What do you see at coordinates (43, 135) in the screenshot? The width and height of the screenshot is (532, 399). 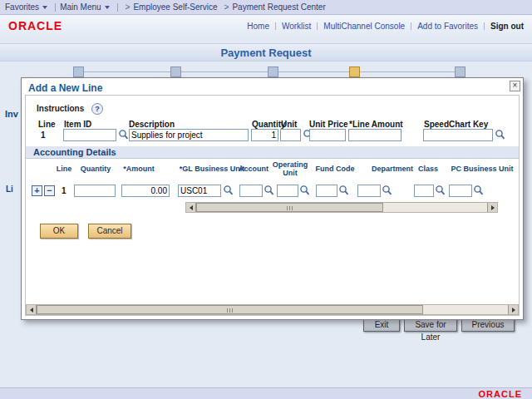 I see `line-number-value: 1` at bounding box center [43, 135].